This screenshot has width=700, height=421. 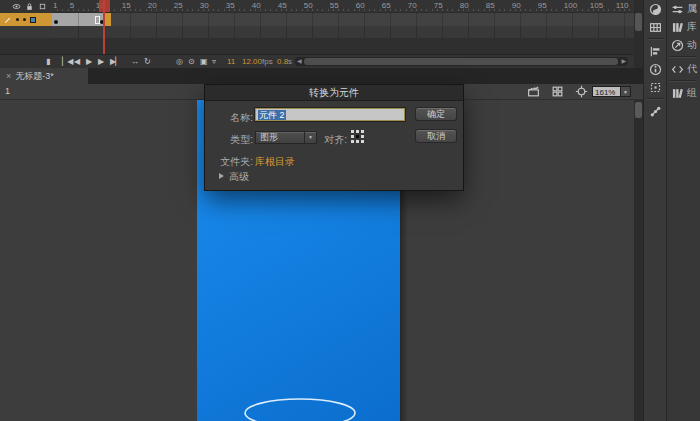 I want to click on panel-tab-code-snippets: 代, so click(x=684, y=69).